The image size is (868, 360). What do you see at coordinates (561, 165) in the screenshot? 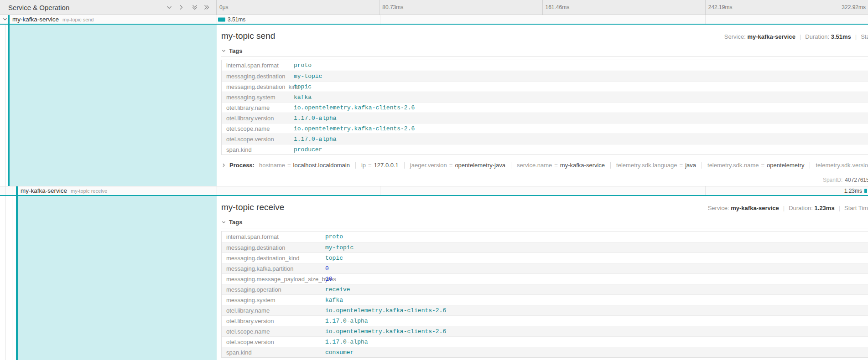
I see `process-attribute: service.name=my-kafka-service` at bounding box center [561, 165].